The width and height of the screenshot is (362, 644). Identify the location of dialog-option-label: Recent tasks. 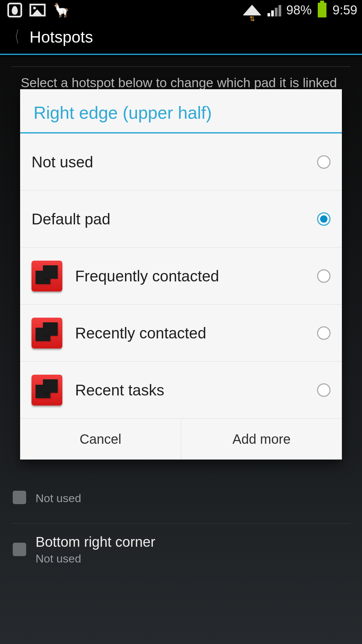
(190, 390).